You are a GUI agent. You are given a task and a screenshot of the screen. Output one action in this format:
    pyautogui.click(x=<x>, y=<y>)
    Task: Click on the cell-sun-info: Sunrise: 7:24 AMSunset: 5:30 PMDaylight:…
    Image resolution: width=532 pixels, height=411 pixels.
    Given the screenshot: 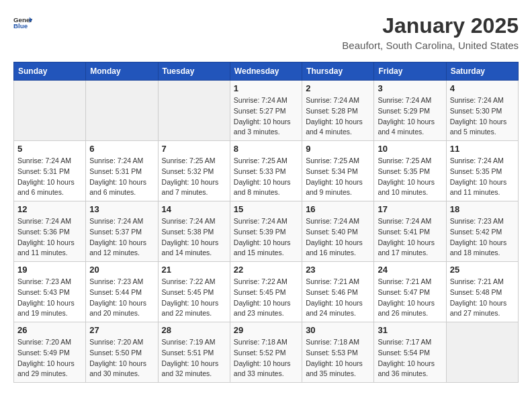 What is the action you would take?
    pyautogui.click(x=482, y=117)
    